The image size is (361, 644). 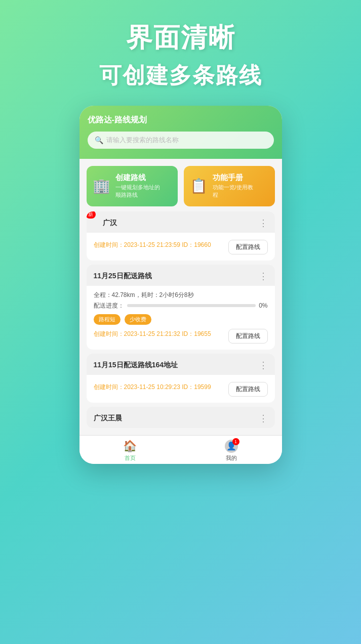 I want to click on route-name-2: 11月25日配送路线, so click(x=123, y=276).